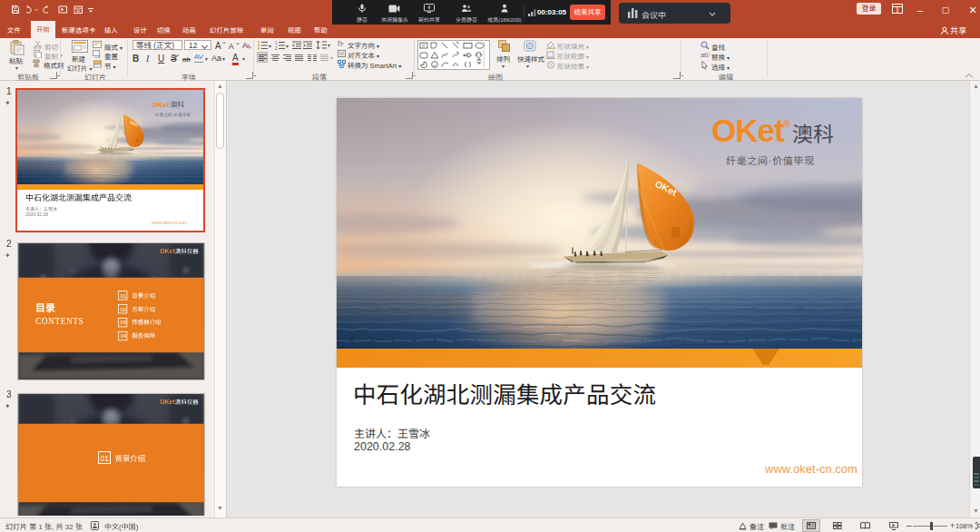 The image size is (980, 532). What do you see at coordinates (276, 44) in the screenshot?
I see `svg-text: 1` at bounding box center [276, 44].